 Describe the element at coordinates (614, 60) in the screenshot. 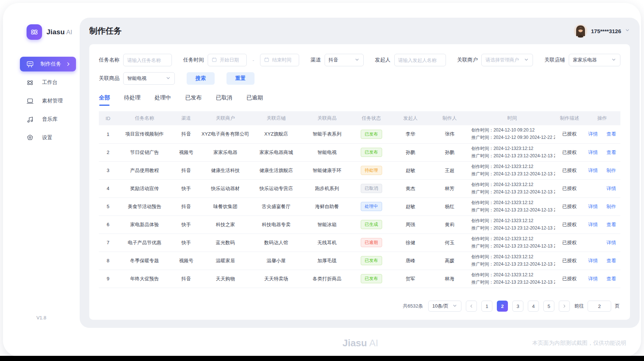

I see `chevron-down-icon` at that location.